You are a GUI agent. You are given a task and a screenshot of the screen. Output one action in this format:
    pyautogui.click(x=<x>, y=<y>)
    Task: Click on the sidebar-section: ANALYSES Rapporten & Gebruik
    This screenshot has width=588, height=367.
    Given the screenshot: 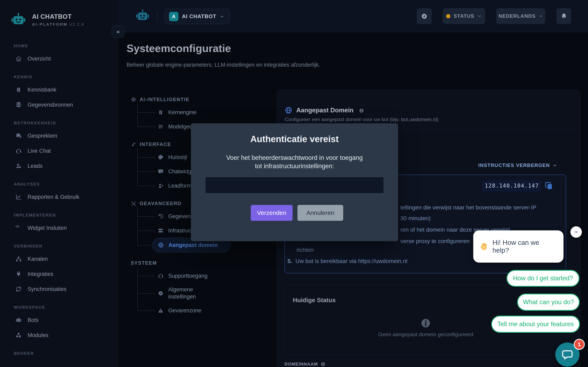 What is the action you would take?
    pyautogui.click(x=59, y=193)
    